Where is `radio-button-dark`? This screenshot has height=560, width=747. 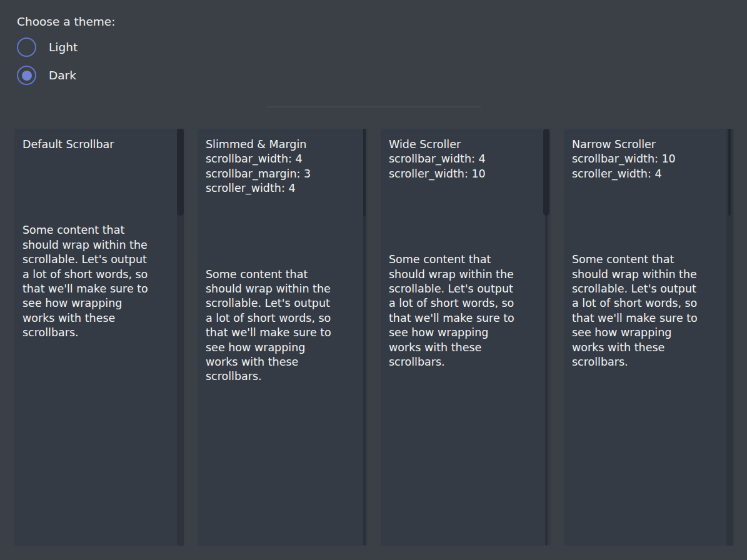 radio-button-dark is located at coordinates (26, 75).